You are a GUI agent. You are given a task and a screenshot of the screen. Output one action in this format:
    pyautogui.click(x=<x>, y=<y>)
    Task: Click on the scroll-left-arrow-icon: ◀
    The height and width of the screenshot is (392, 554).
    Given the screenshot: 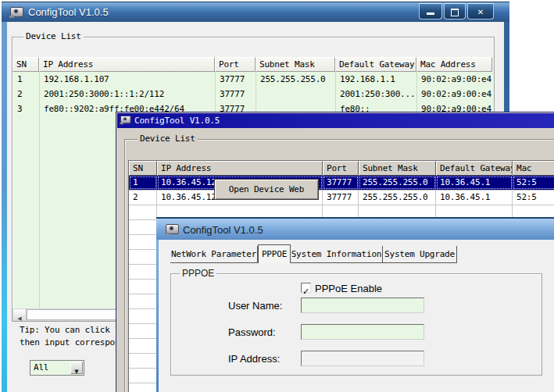 What is the action you would take?
    pyautogui.click(x=20, y=315)
    